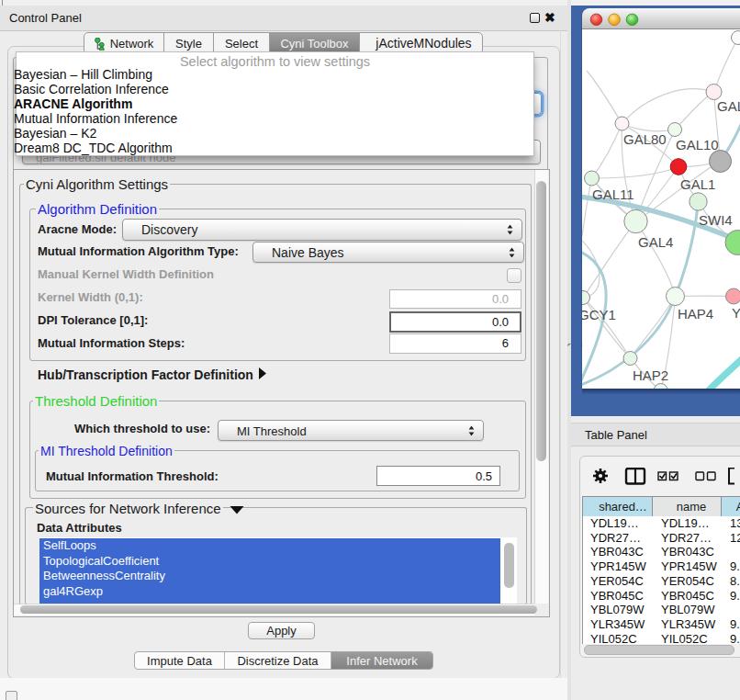  I want to click on svg-text: GAL1, so click(698, 184).